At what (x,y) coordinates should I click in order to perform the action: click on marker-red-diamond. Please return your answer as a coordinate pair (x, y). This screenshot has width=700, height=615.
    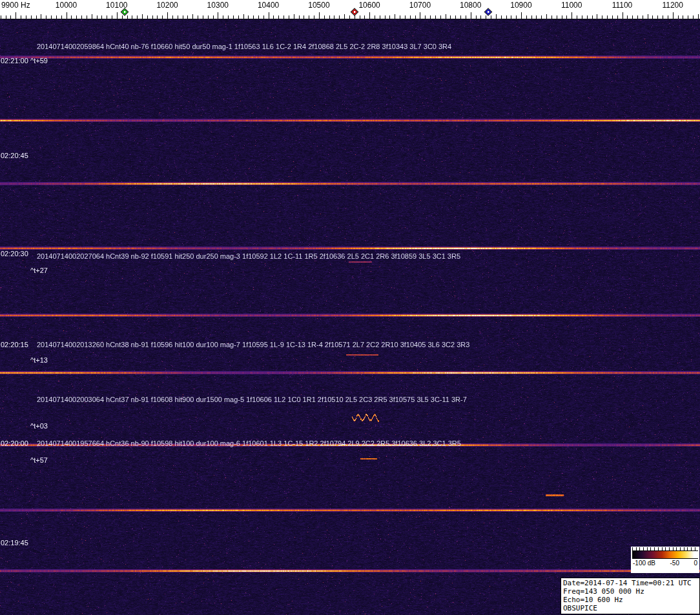
    Looking at the image, I should click on (354, 12).